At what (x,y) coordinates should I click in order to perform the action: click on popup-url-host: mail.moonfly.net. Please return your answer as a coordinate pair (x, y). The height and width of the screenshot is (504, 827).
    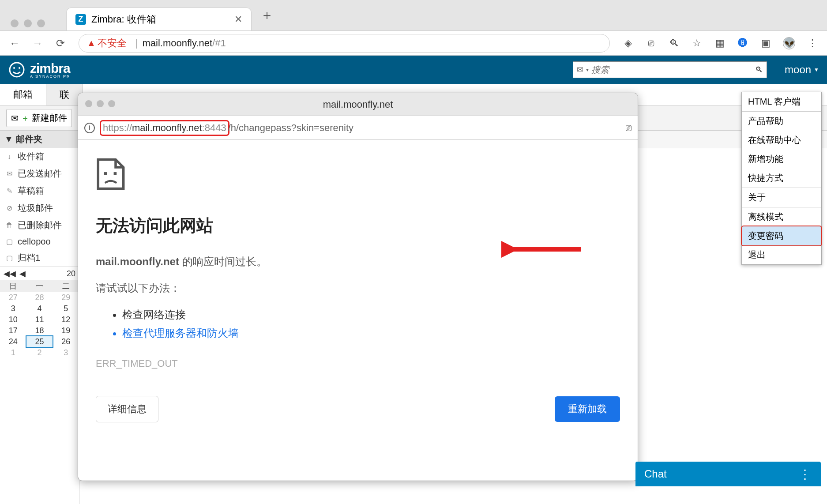
    Looking at the image, I should click on (167, 128).